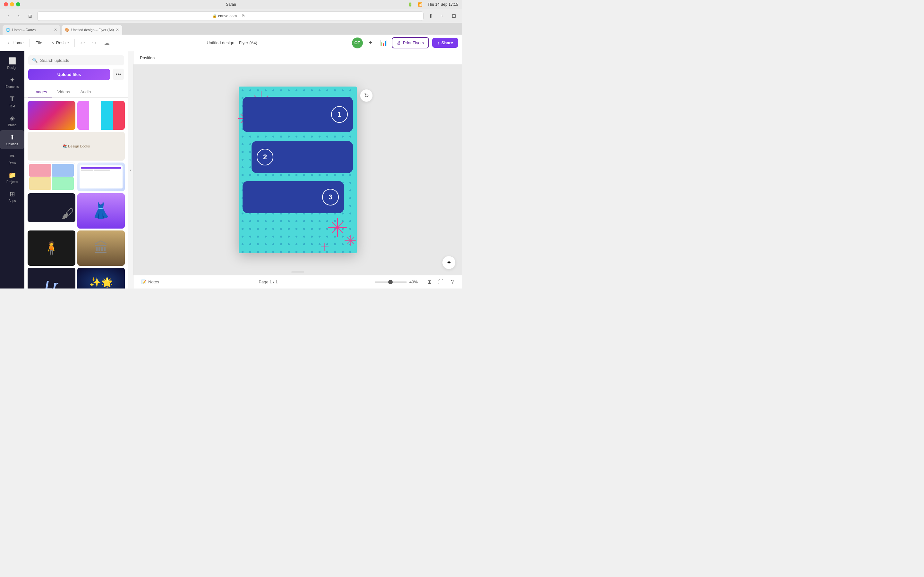 Image resolution: width=924 pixels, height=577 pixels. Describe the element at coordinates (8, 16) in the screenshot. I see `back-button: ‹` at that location.